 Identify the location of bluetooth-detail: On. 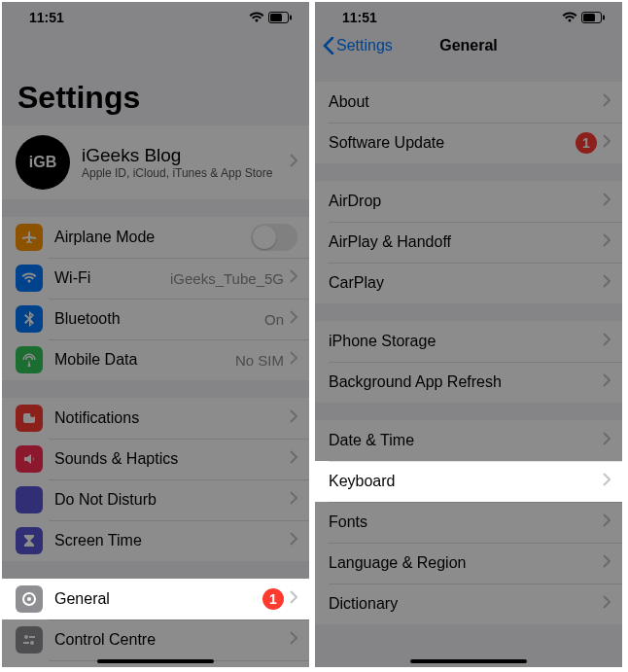
(274, 319).